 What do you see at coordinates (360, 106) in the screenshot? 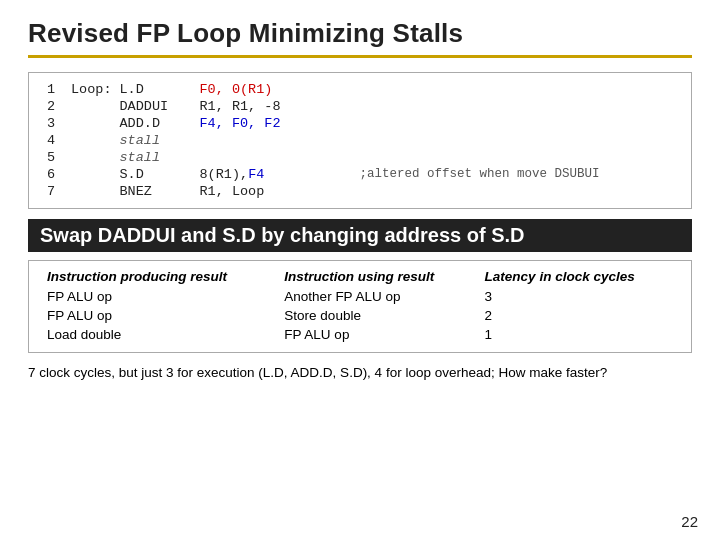
I see `code-row: 2DADDUIR1, R1, -8` at bounding box center [360, 106].